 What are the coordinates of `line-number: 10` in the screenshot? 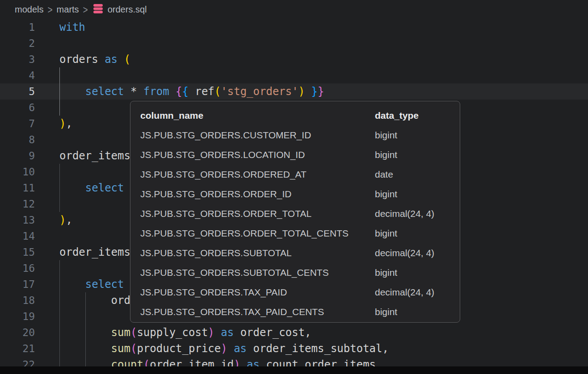 It's located at (17, 172).